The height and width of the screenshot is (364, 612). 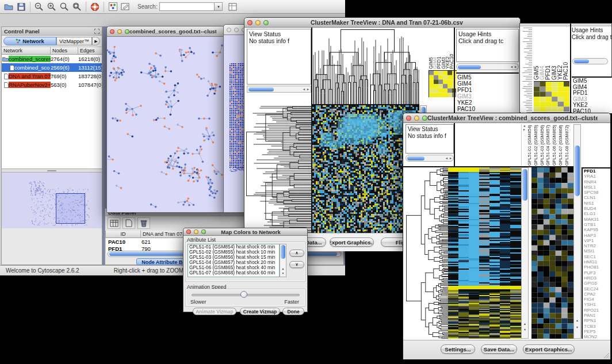 What do you see at coordinates (9, 7) in the screenshot?
I see `open-file-icon` at bounding box center [9, 7].